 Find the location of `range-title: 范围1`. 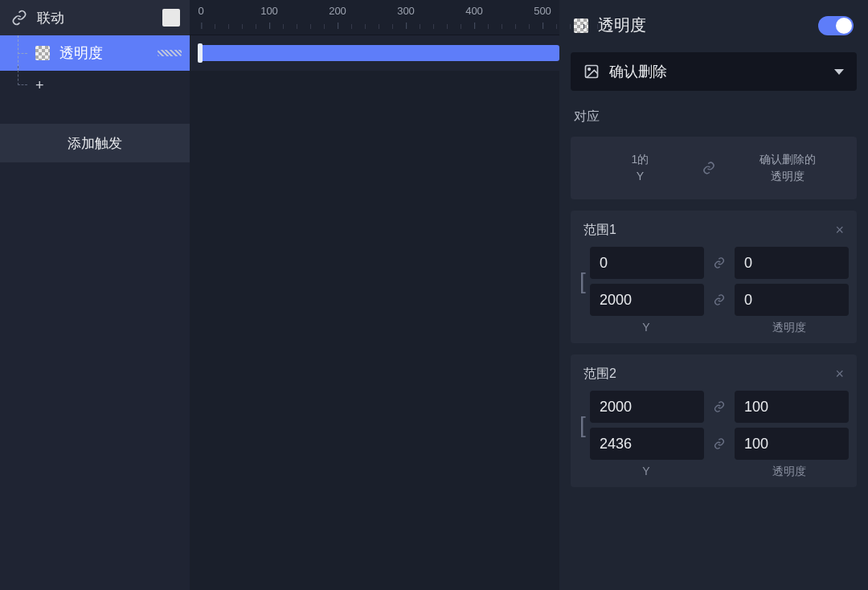

range-title: 范围1 is located at coordinates (709, 230).